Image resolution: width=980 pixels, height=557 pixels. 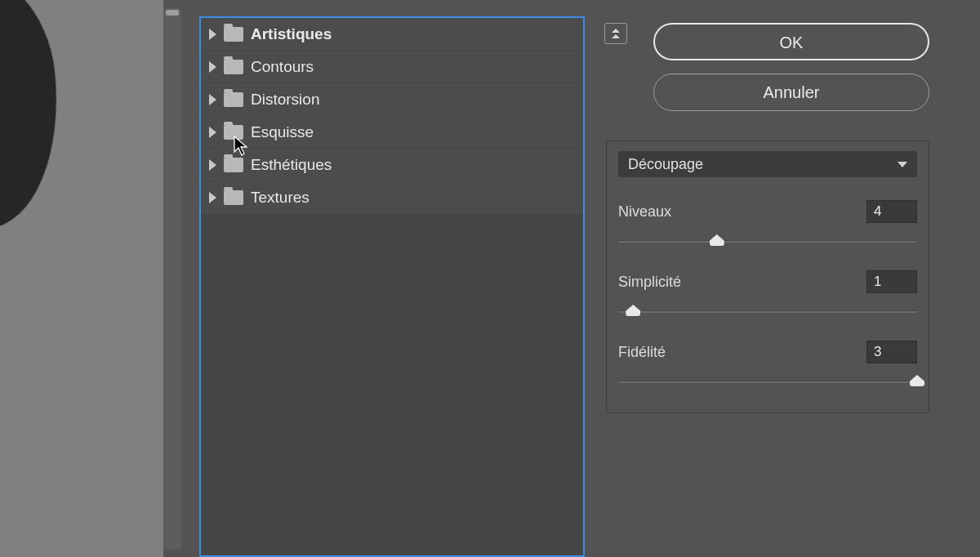 I want to click on parameter-label: Fidélité, so click(x=642, y=353).